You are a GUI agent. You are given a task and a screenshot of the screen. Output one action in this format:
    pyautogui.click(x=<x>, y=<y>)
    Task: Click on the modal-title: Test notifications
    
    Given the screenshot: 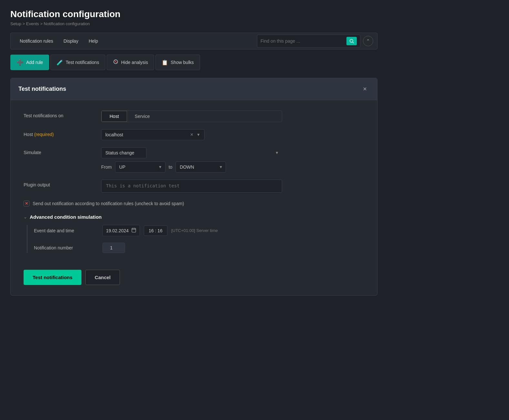 What is the action you would take?
    pyautogui.click(x=42, y=89)
    